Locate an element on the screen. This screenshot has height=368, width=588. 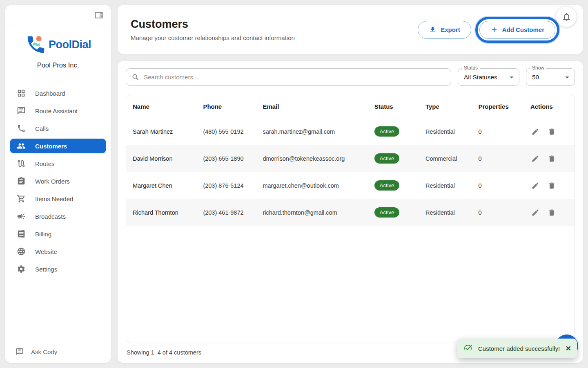
add-customer-focus-ring: Add Customer is located at coordinates (517, 30).